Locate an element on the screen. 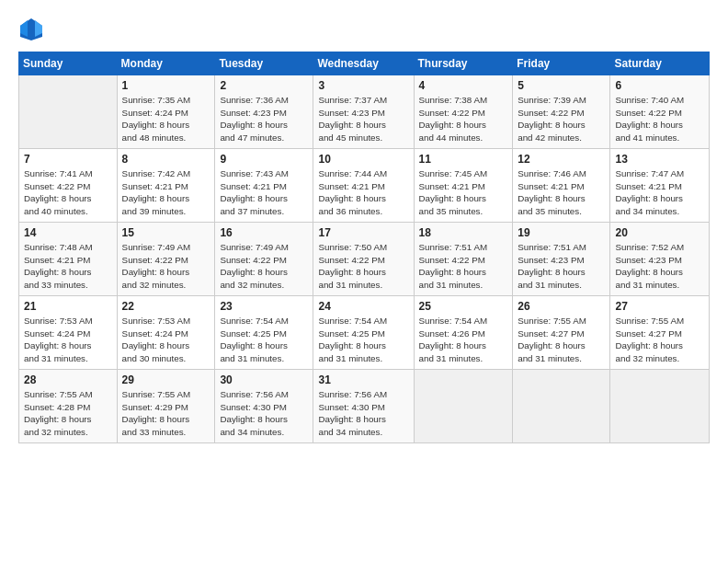 Image resolution: width=728 pixels, height=563 pixels. day-number: 14 is located at coordinates (68, 233).